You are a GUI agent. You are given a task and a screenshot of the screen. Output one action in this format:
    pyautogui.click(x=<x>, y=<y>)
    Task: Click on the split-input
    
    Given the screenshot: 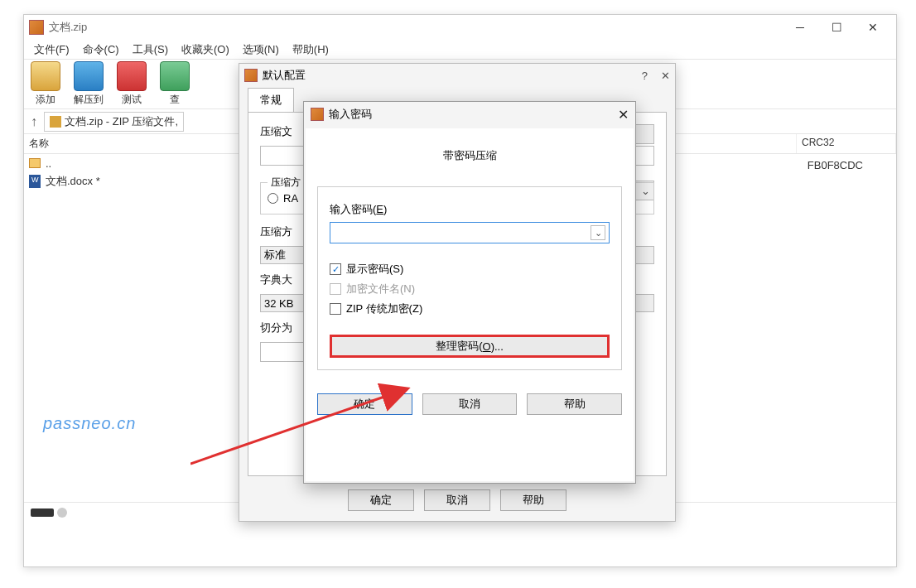 What is the action you would take?
    pyautogui.click(x=285, y=352)
    